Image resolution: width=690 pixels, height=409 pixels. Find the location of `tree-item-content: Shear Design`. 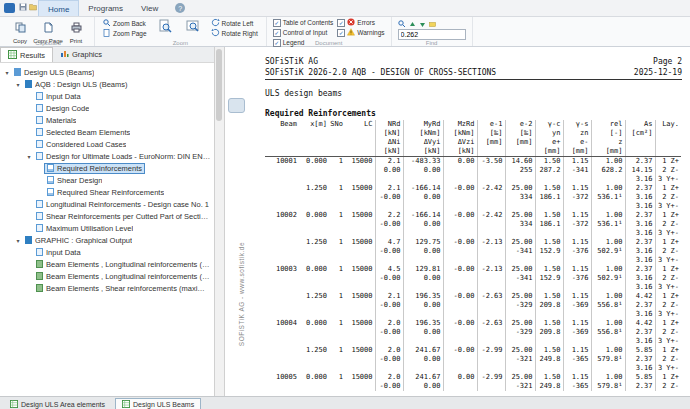

tree-item-content: Shear Design is located at coordinates (74, 180).